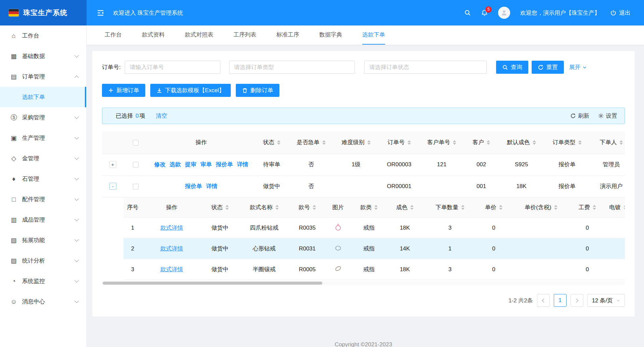  Describe the element at coordinates (288, 35) in the screenshot. I see `tab-standard-process: 标准工序` at that location.